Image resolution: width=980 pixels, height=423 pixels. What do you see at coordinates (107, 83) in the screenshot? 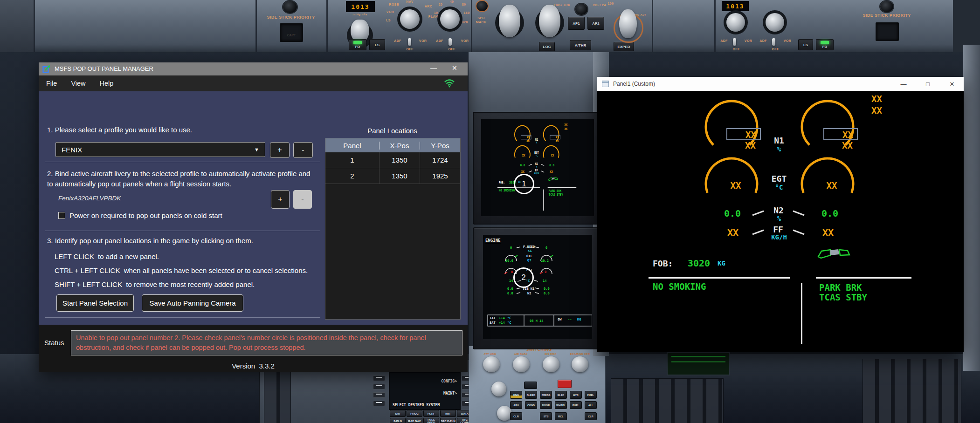
I see `menu-help: Help` at bounding box center [107, 83].